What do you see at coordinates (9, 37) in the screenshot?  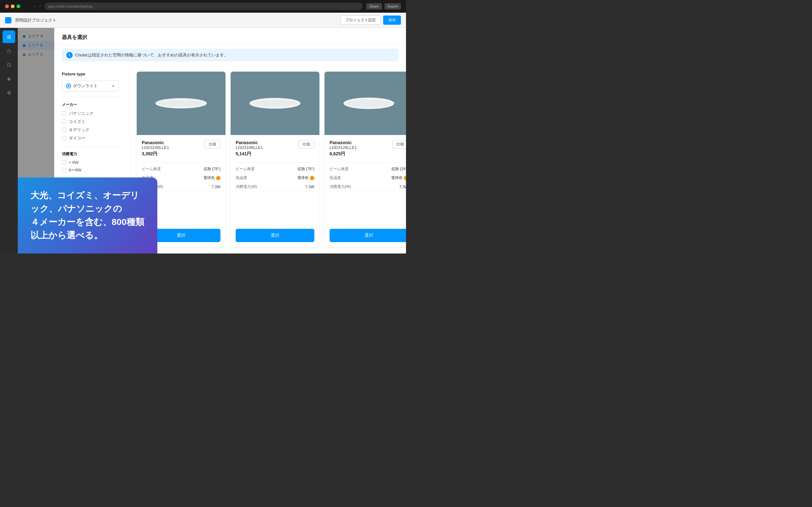 I see `sidebar-item-0: ⊞` at bounding box center [9, 37].